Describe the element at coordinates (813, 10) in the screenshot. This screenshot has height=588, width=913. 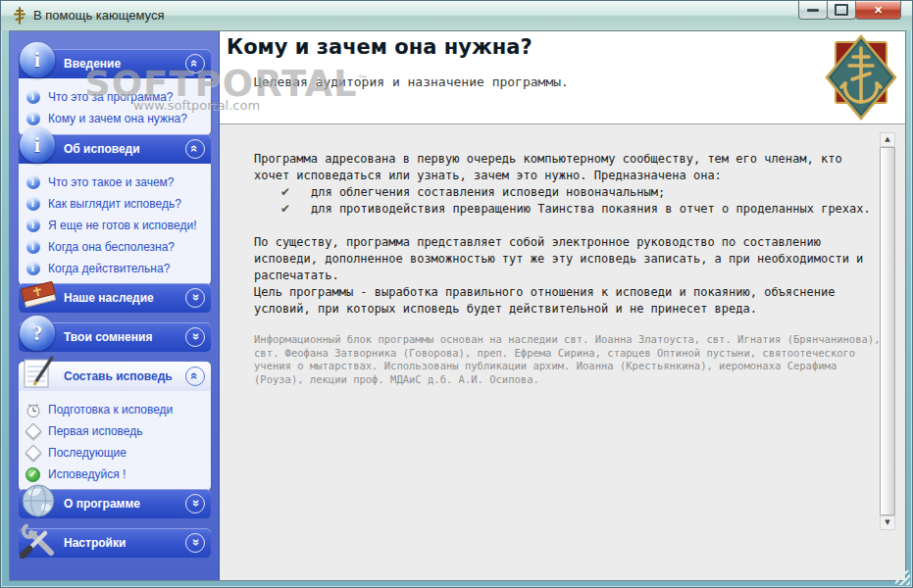
I see `minimize-button` at that location.